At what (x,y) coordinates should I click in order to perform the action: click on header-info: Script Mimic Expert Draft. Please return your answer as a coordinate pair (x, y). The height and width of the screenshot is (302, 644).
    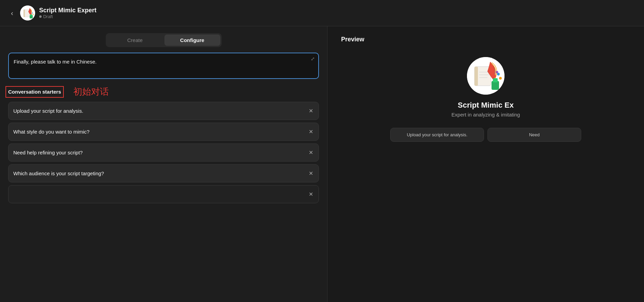
    Looking at the image, I should click on (68, 13).